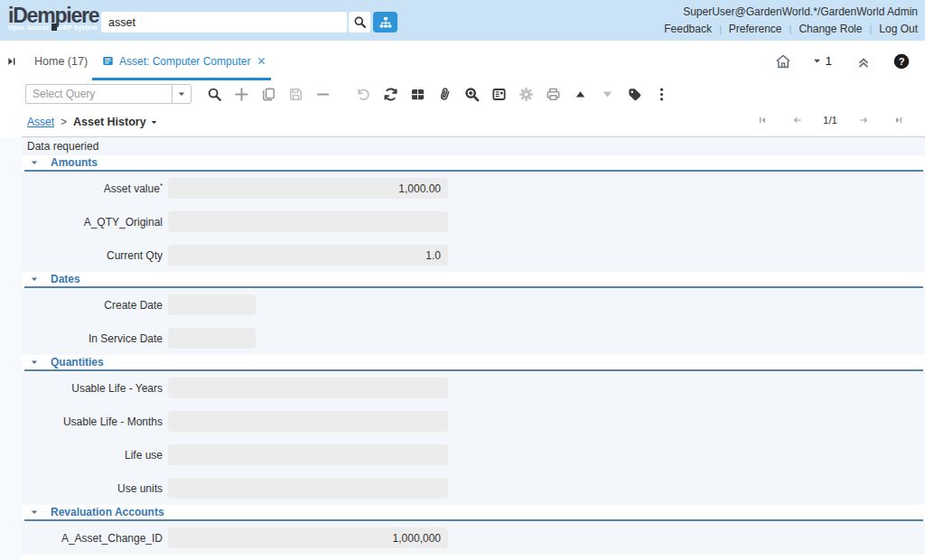 The image size is (925, 560). Describe the element at coordinates (797, 120) in the screenshot. I see `previous-record-button` at that location.